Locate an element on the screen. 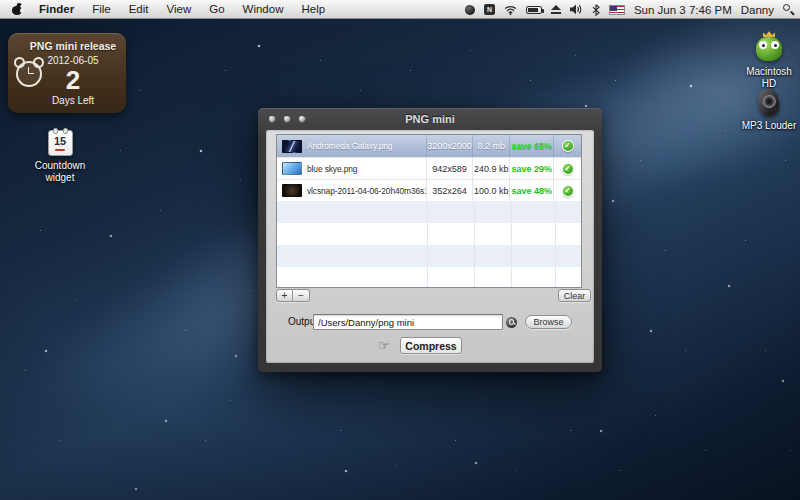 The image size is (800, 500). apple-menu-icon is located at coordinates (17, 10).